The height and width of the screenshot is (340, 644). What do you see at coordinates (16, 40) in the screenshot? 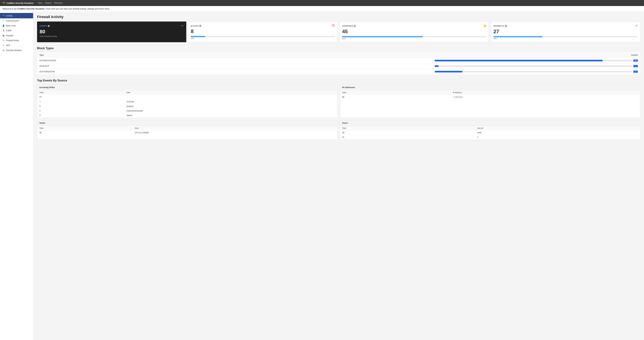
I see `sidebar-item-firewall-rules: ≡ Firewall Rules` at bounding box center [16, 40].